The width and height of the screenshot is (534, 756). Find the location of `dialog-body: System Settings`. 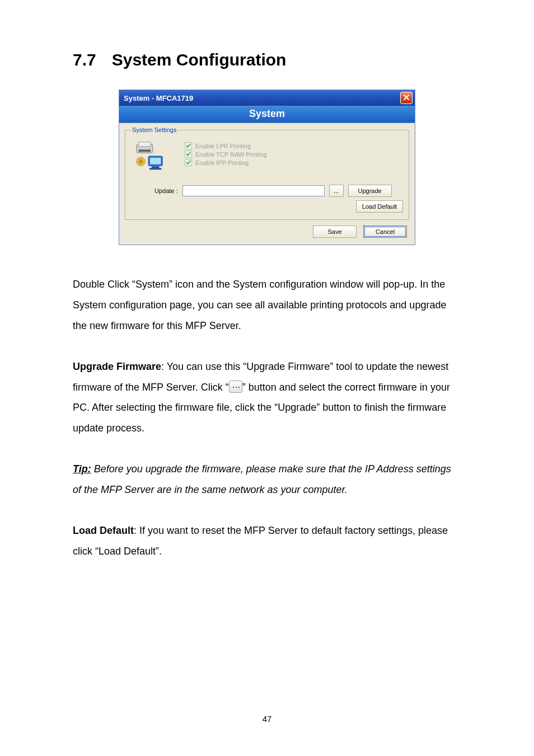

dialog-body: System Settings is located at coordinates (267, 184).